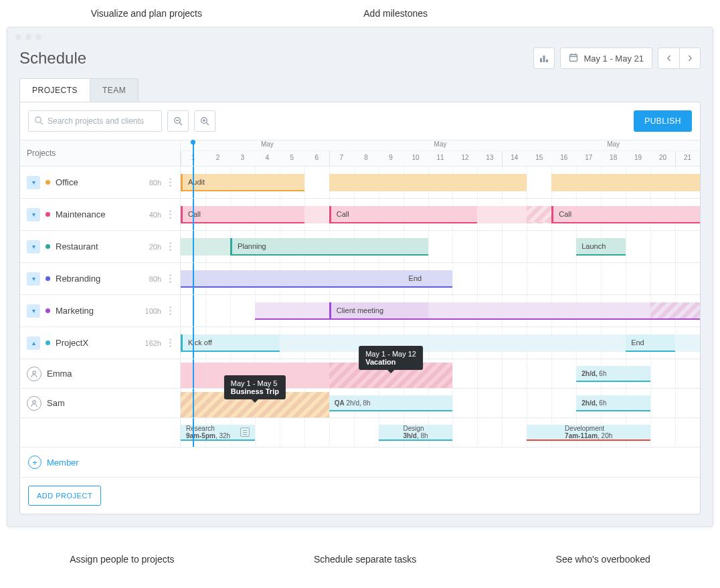  What do you see at coordinates (205, 121) in the screenshot?
I see `zoom-in-button` at bounding box center [205, 121].